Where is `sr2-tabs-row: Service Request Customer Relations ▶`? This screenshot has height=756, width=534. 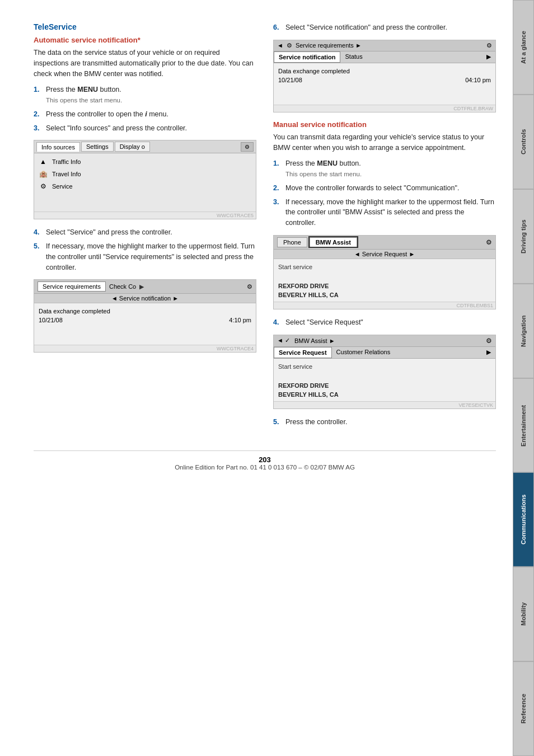
sr2-tabs-row: Service Request Customer Relations ▶ is located at coordinates (385, 353).